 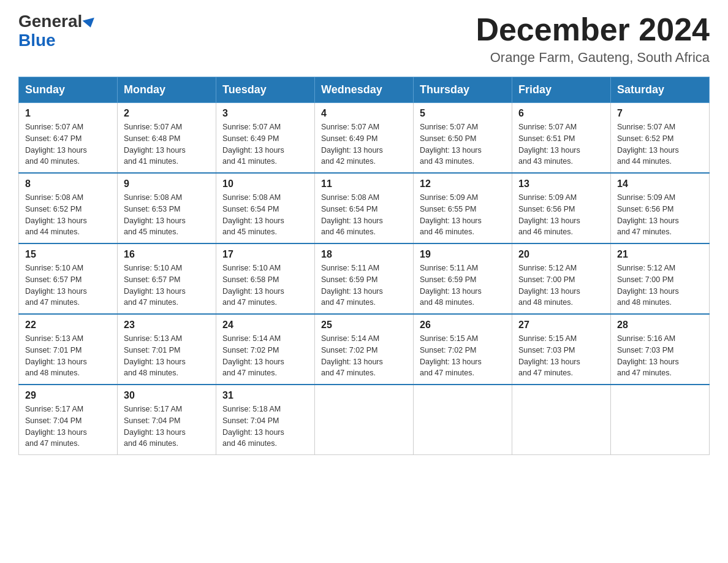 I want to click on calendar-header-row: SundayMondayTuesdayWednesdayThursdayFrid…, so click(x=364, y=90).